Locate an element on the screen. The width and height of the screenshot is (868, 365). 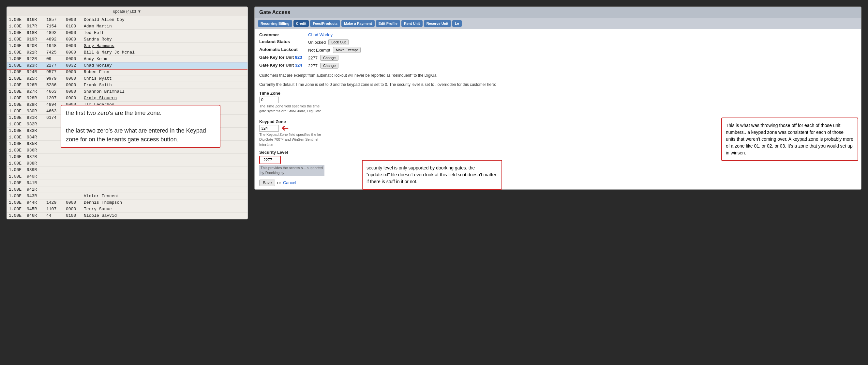
lockout-status-value: Unlocked Lock Out is located at coordinates (582, 42).